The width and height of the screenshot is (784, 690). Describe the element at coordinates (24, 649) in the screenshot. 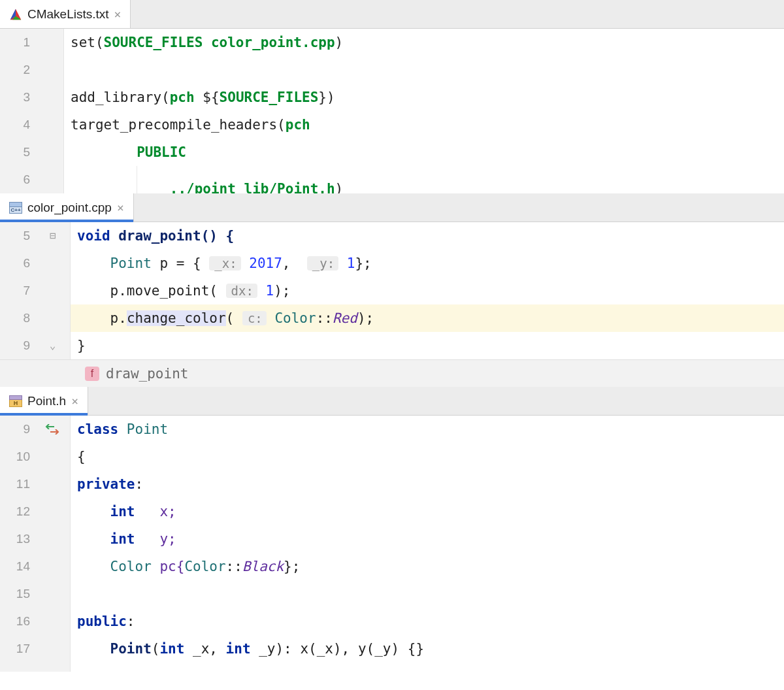

I see `line-number: 17` at that location.